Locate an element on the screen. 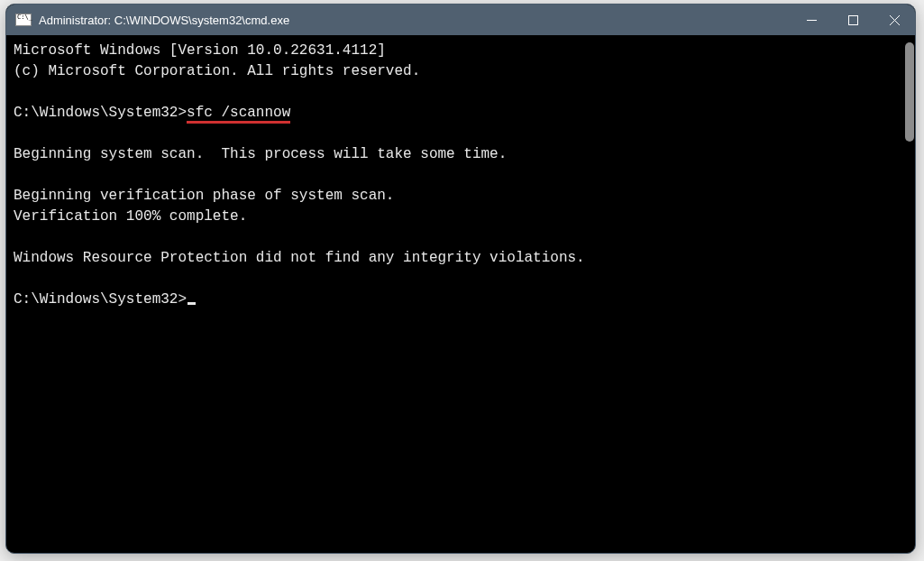 The height and width of the screenshot is (561, 924). output-line: Beginning verification phase of system s… is located at coordinates (204, 196).